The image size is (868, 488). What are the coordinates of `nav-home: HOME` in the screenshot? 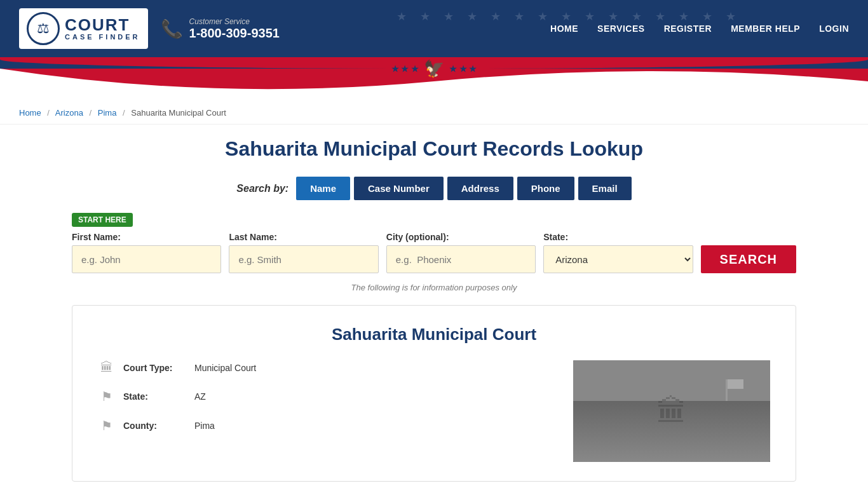 It's located at (564, 29).